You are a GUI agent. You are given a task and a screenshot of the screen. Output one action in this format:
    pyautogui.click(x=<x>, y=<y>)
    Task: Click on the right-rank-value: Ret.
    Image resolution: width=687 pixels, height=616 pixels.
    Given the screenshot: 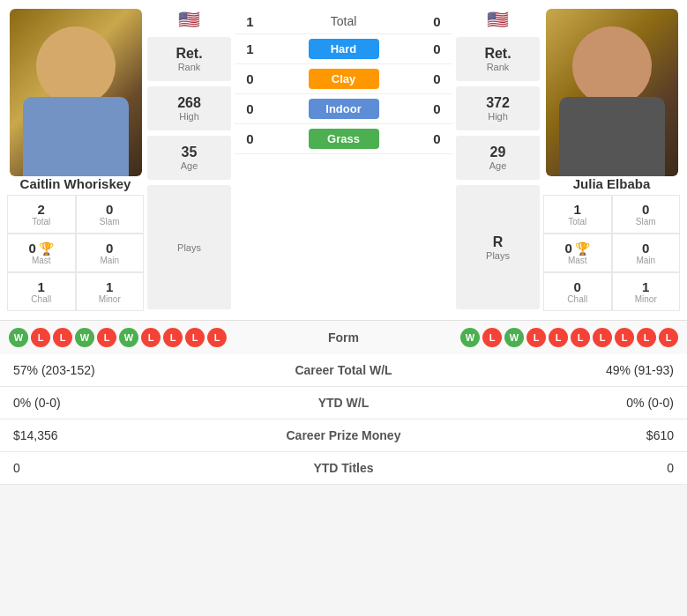 What is the action you would take?
    pyautogui.click(x=497, y=54)
    